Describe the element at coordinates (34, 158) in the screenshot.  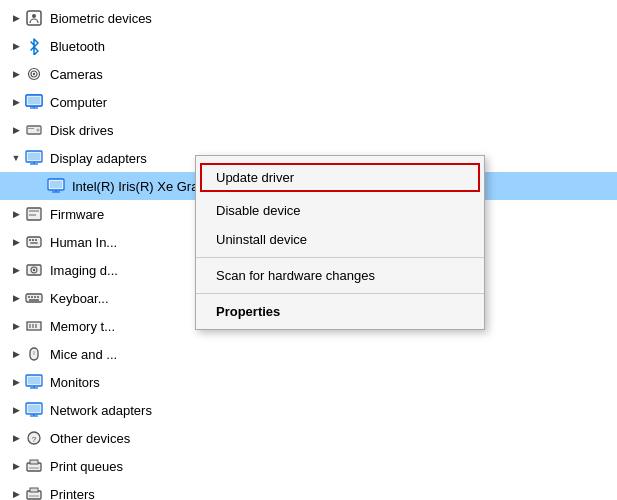
I see `display-icon` at that location.